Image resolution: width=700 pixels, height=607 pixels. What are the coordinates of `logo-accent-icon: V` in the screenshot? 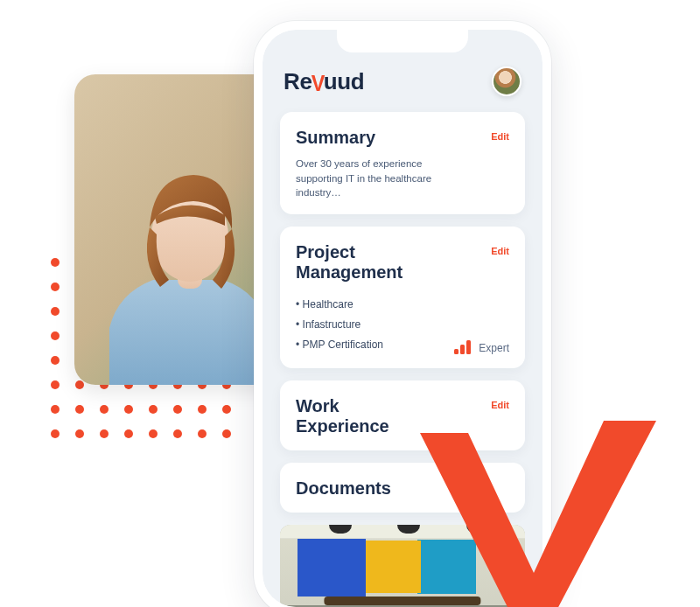 It's located at (317, 84).